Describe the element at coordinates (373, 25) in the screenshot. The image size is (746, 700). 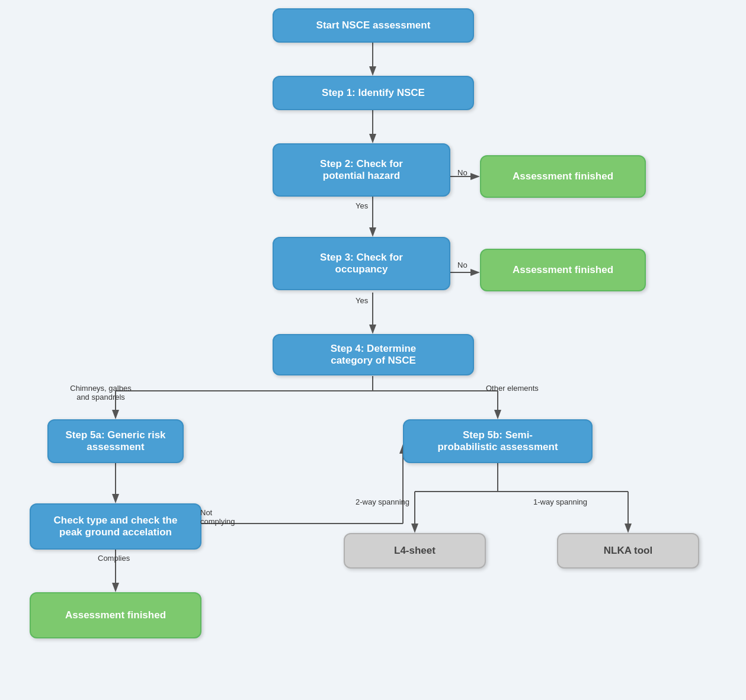
I see `node-start: Start NSCE assessment` at that location.